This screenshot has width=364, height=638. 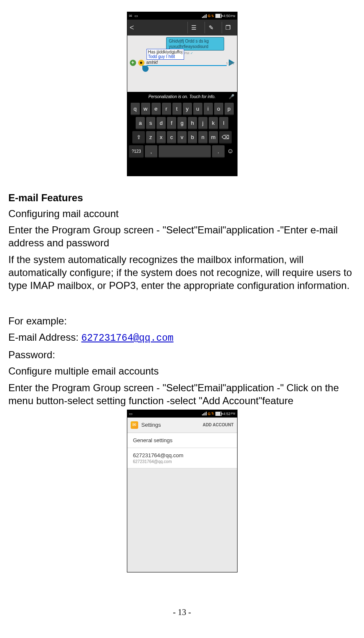 I want to click on key-h: h, so click(x=192, y=123).